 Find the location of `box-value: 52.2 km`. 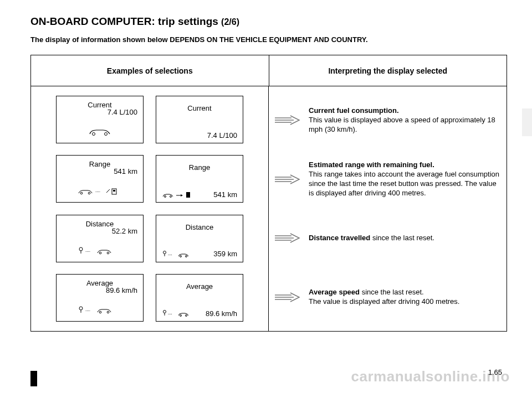

box-value: 52.2 km is located at coordinates (100, 231).